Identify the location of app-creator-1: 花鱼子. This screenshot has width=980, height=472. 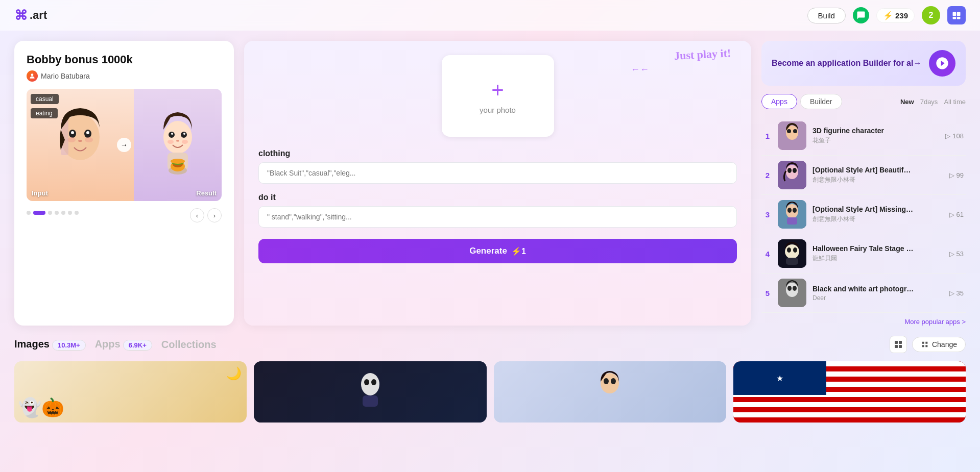
(876, 141).